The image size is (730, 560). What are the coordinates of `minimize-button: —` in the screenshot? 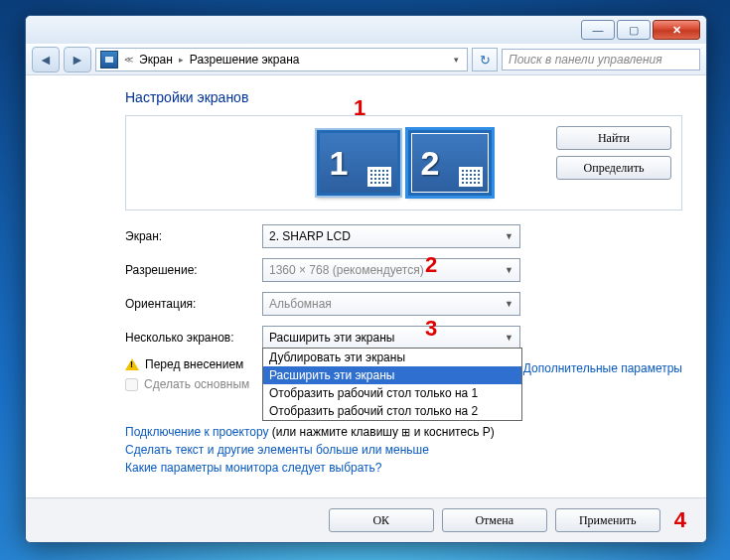 It's located at (598, 30).